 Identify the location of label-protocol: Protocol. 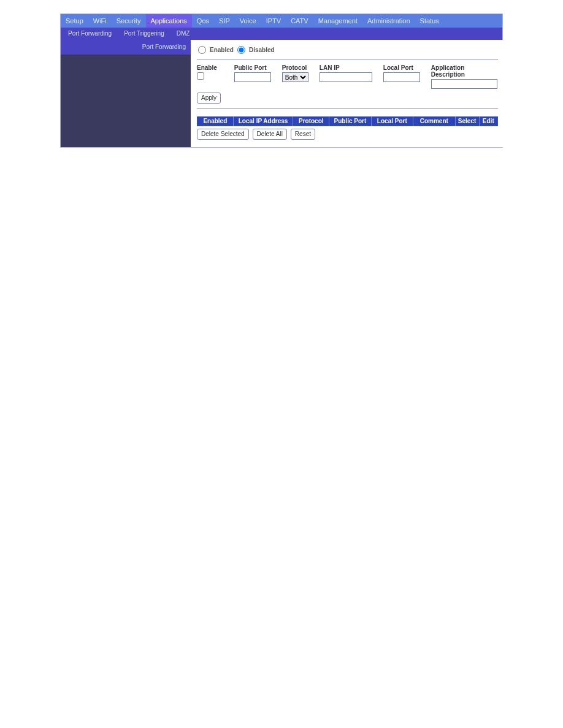
(294, 67).